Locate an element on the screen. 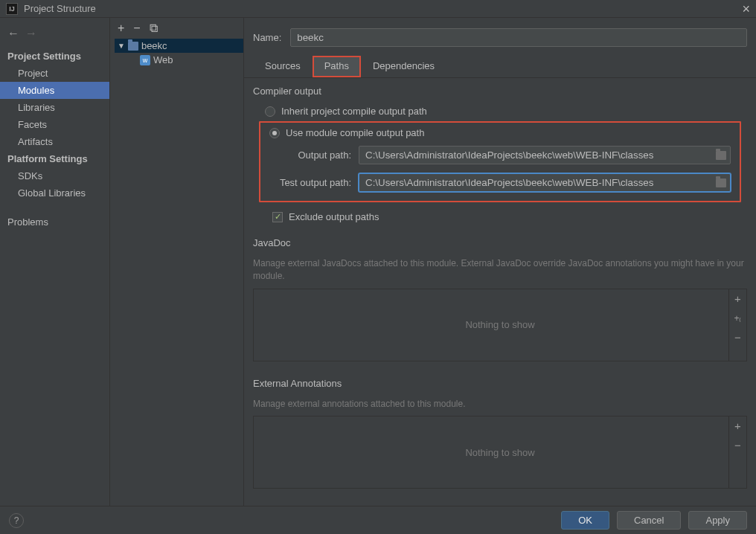  add-icon: + is located at coordinates (121, 28).